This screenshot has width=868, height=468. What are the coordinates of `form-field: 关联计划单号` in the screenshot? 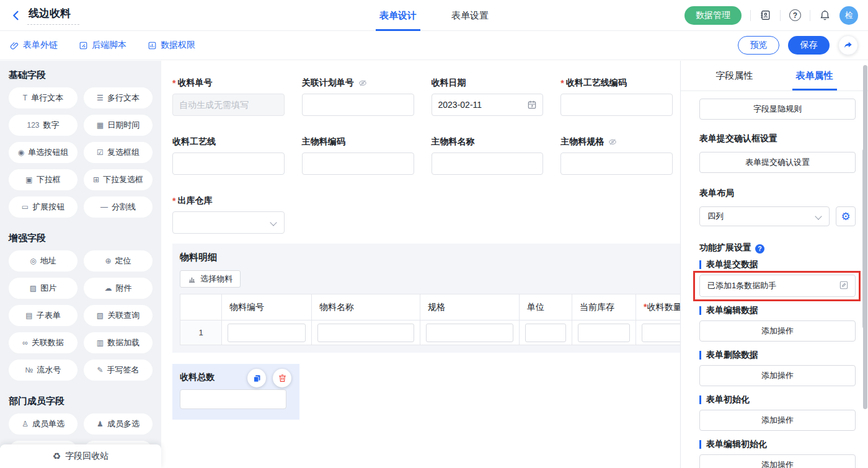 It's located at (358, 97).